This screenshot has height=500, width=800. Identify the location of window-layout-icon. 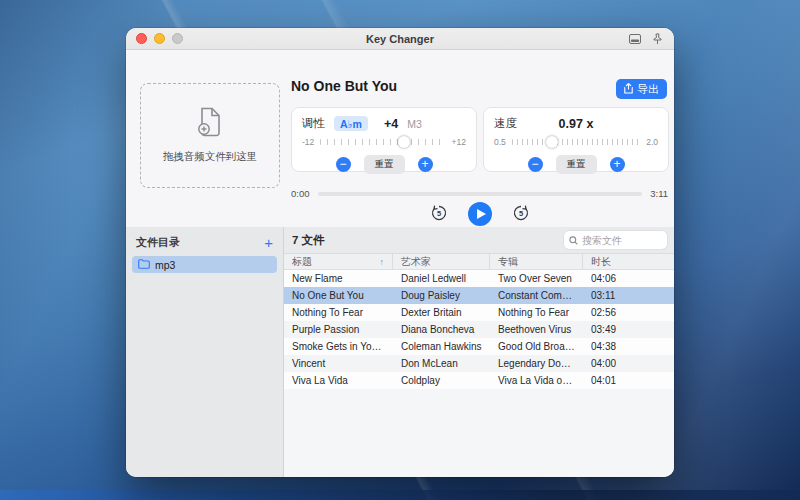
(635, 39).